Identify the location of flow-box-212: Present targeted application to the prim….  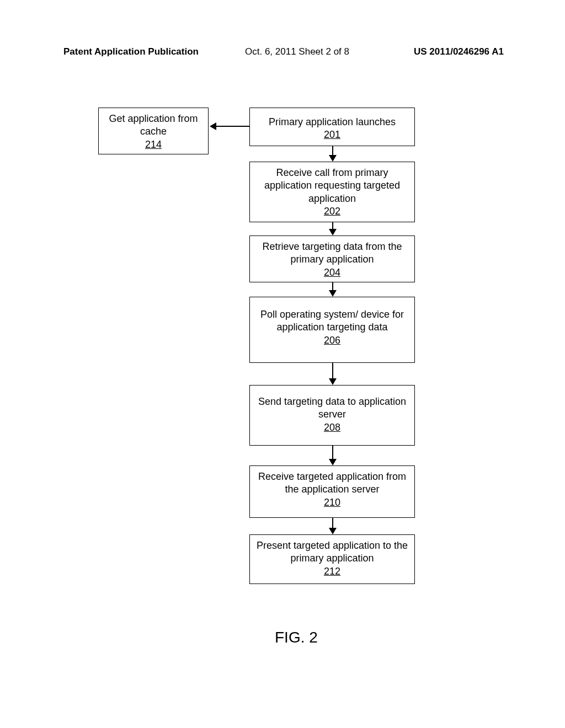
(332, 559).